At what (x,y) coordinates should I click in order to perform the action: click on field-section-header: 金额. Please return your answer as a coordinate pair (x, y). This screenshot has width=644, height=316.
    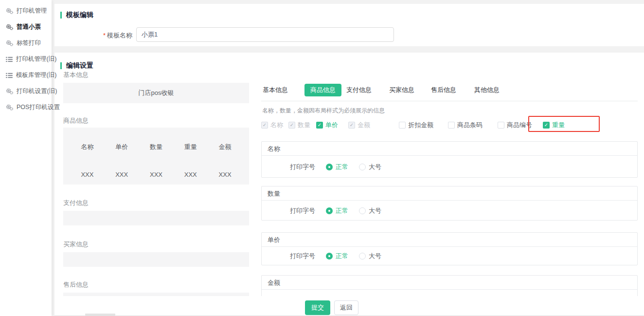
    Looking at the image, I should click on (449, 282).